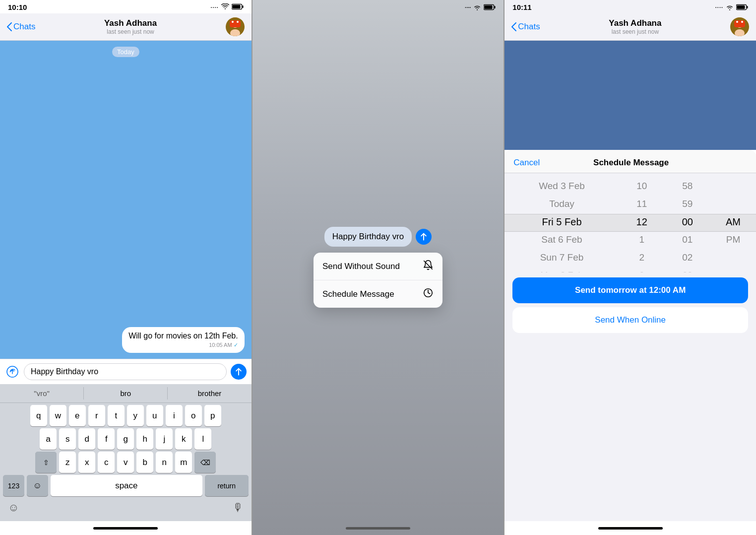  I want to click on key-a: a, so click(48, 439).